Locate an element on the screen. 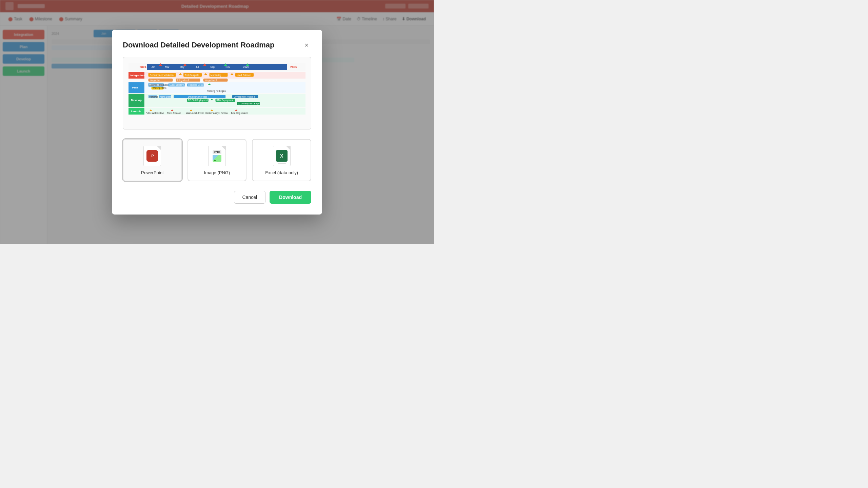 The image size is (868, 488). svg-text: Development Phase I is located at coordinates (198, 97).